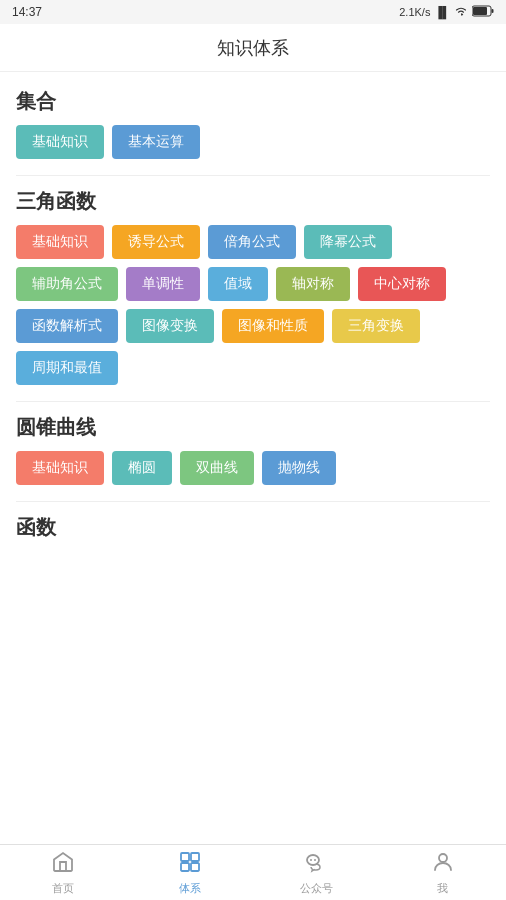 This screenshot has width=506, height=900. Describe the element at coordinates (60, 242) in the screenshot. I see `tag-trigonometry-0: 基础知识` at that location.